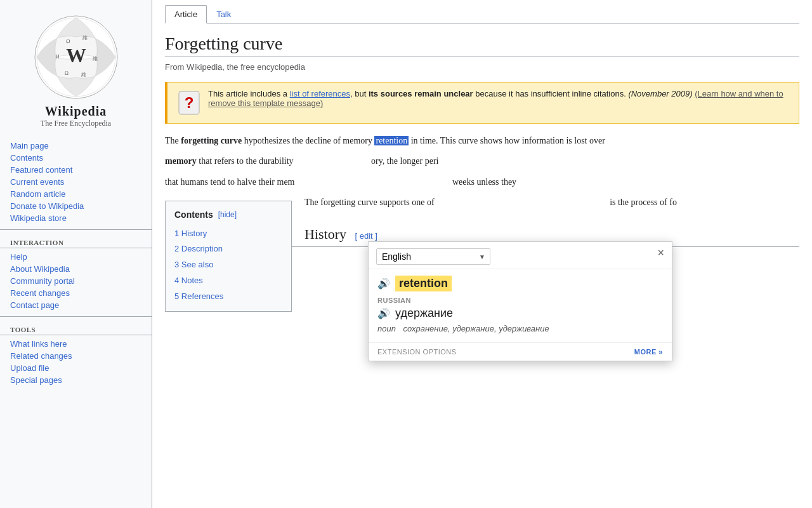  Describe the element at coordinates (199, 296) in the screenshot. I see `contents-link-references: 5 References` at that location.